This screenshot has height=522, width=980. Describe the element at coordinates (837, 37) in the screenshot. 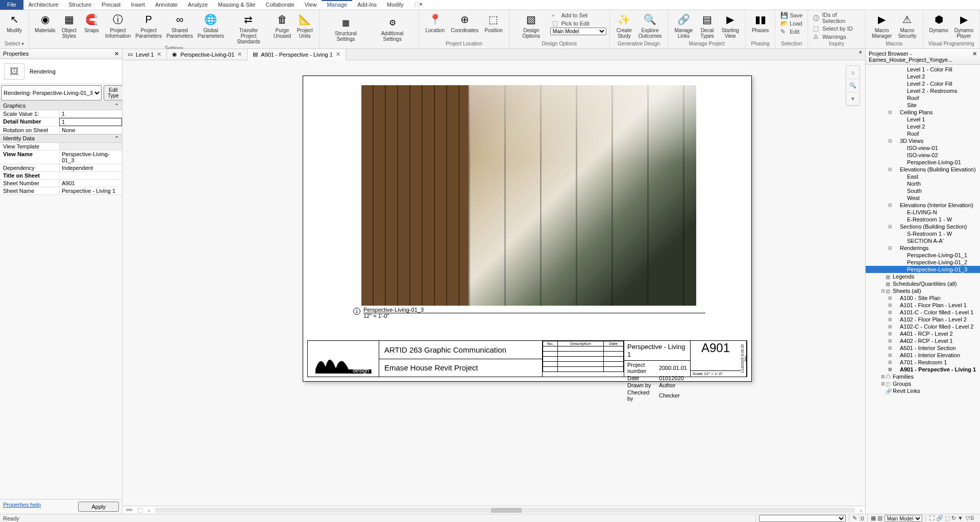

I see `warnings-button: ⚠Warnings` at that location.